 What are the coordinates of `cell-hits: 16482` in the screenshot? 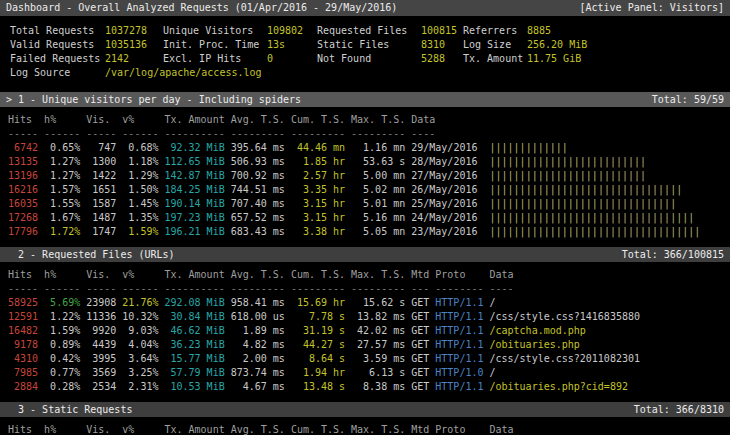 It's located at (23, 331).